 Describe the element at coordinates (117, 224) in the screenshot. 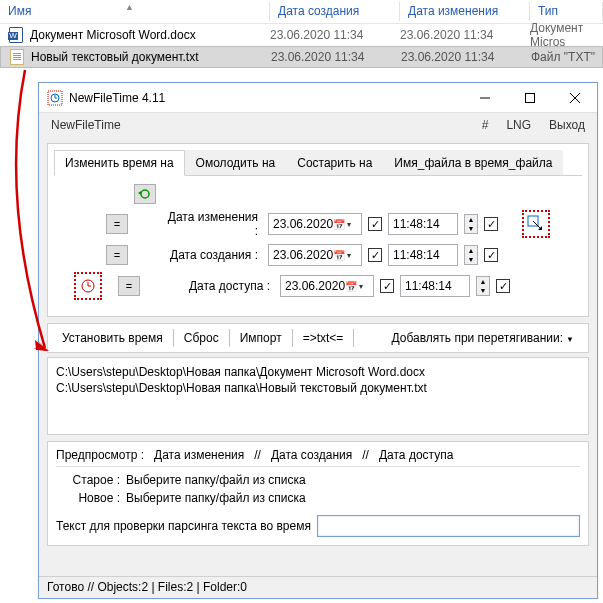

I see `equal-button-modified: =` at that location.